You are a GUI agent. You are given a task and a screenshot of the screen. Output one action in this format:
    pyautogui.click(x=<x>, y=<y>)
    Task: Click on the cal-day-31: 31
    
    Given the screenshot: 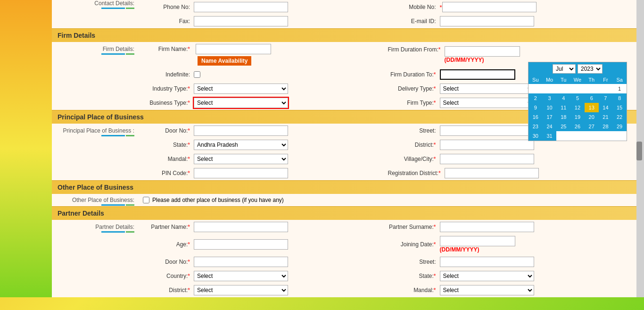 What is the action you would take?
    pyautogui.click(x=550, y=136)
    